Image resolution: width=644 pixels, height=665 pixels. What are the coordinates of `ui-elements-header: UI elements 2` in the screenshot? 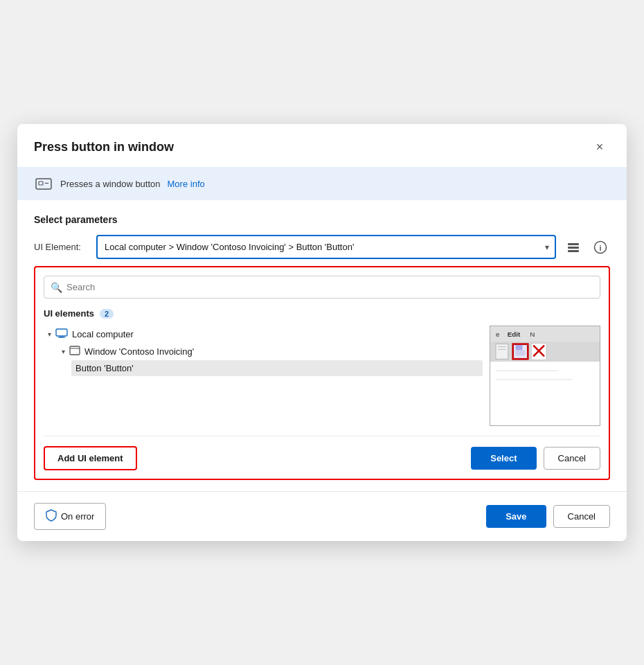 It's located at (322, 313).